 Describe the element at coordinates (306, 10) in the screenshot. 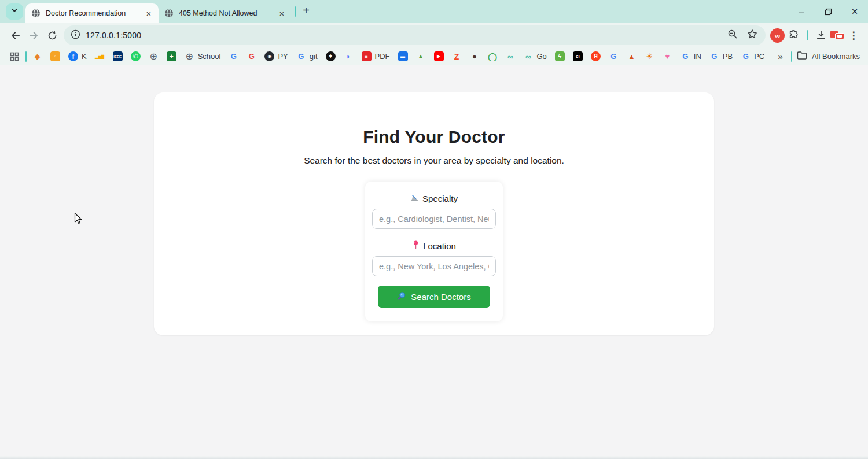

I see `new-tab-button: +` at that location.